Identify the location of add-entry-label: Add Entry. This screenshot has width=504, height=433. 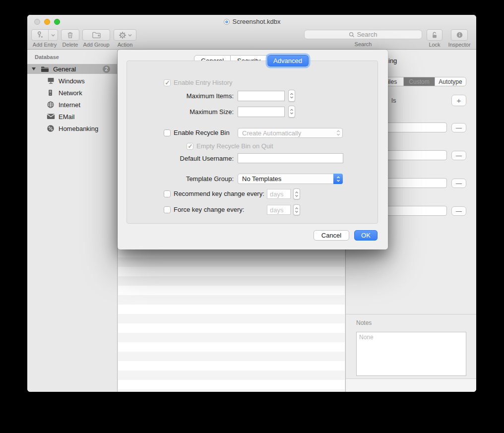
(45, 45).